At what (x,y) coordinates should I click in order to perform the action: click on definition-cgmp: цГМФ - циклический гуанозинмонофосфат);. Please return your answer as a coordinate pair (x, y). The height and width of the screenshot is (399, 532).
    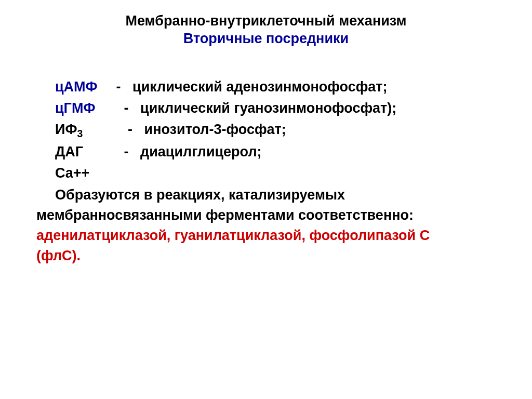
    Looking at the image, I should click on (271, 108).